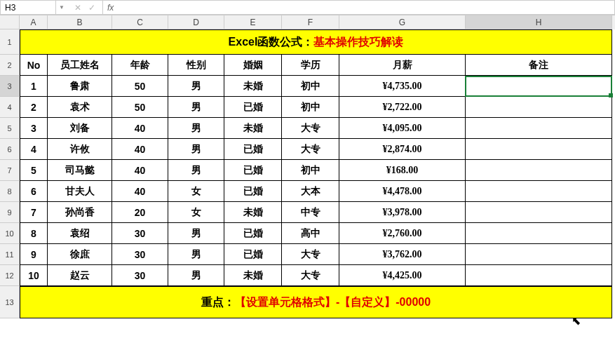  What do you see at coordinates (311, 22) in the screenshot?
I see `col-header-F: F` at bounding box center [311, 22].